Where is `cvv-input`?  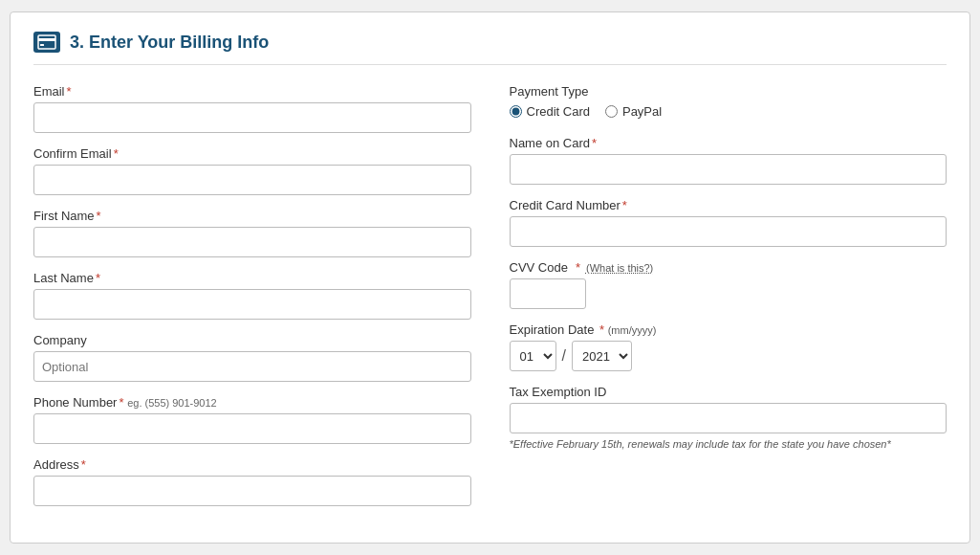 cvv-input is located at coordinates (548, 294).